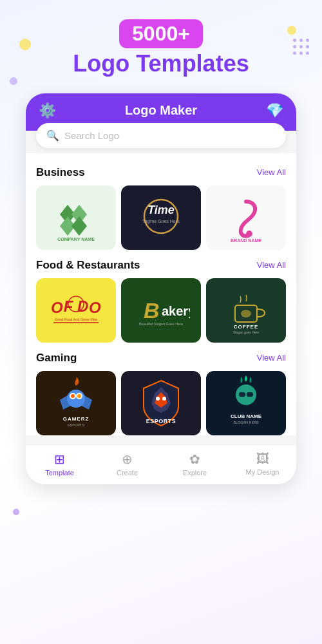 The image size is (322, 644). What do you see at coordinates (246, 403) in the screenshot?
I see `gaming-logo-3: CLUB NAME SLOGAN HERE` at bounding box center [246, 403].